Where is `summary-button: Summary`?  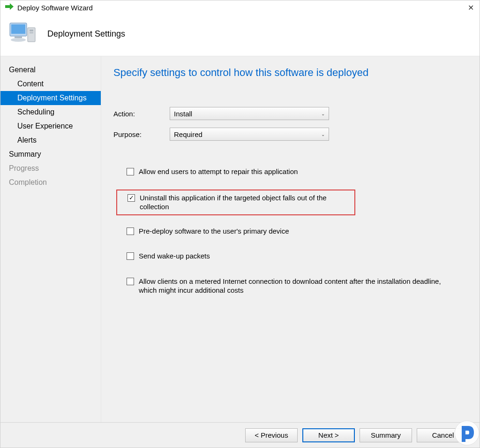 summary-button: Summary is located at coordinates (386, 435).